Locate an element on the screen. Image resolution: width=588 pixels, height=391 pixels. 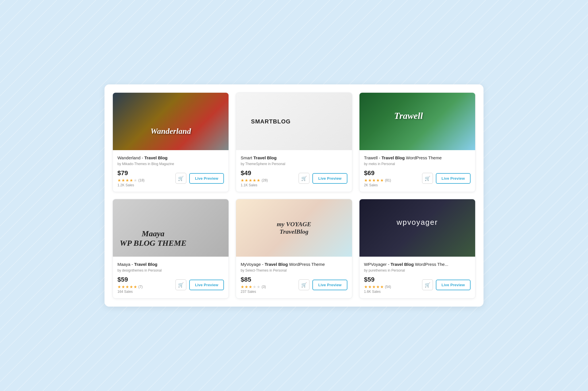
card-image-wanderland is located at coordinates (171, 121).